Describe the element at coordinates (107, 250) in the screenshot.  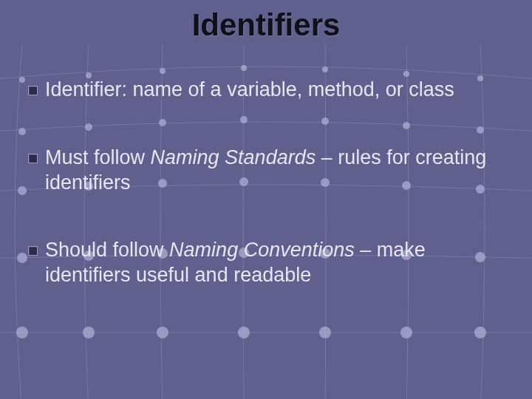
I see `text-segment: Should follow` at that location.